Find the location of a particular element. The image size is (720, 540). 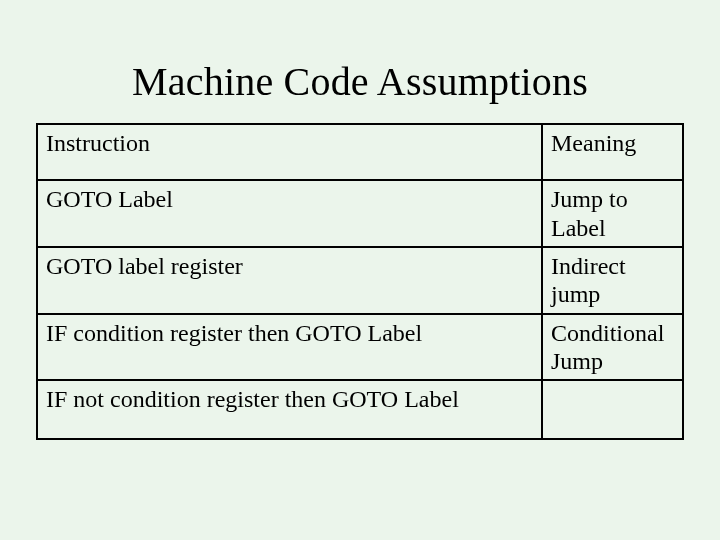

cell-meaning: Conditional Jump is located at coordinates (612, 348).